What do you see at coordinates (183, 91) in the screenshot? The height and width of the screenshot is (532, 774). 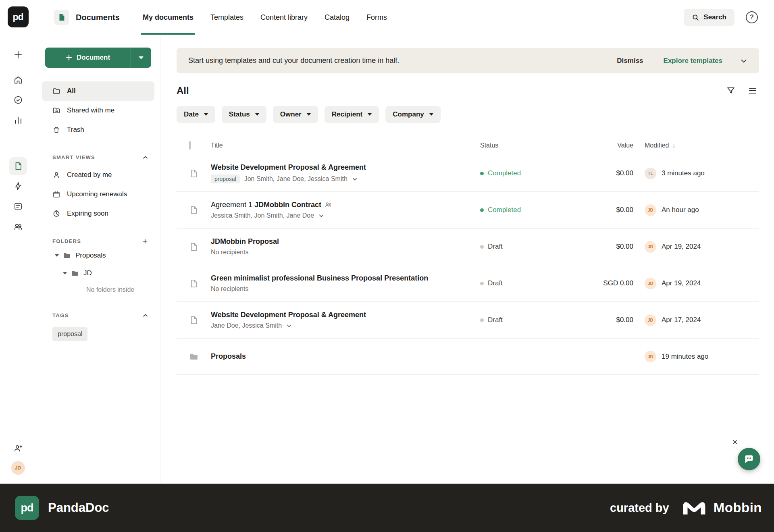 I see `list-heading: All` at bounding box center [183, 91].